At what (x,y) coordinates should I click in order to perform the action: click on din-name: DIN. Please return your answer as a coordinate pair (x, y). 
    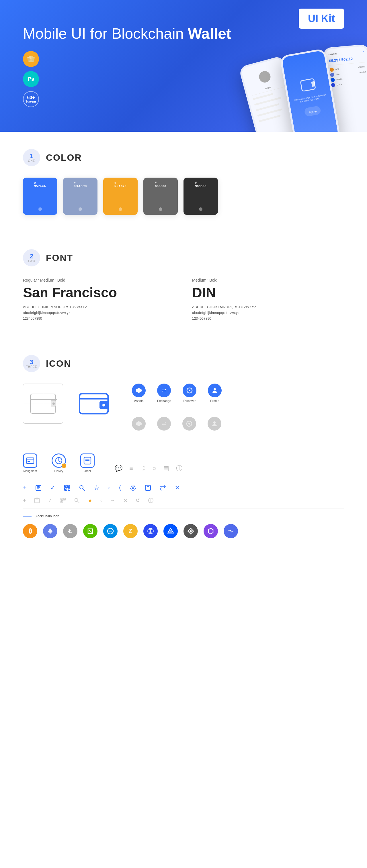
    Looking at the image, I should click on (268, 292).